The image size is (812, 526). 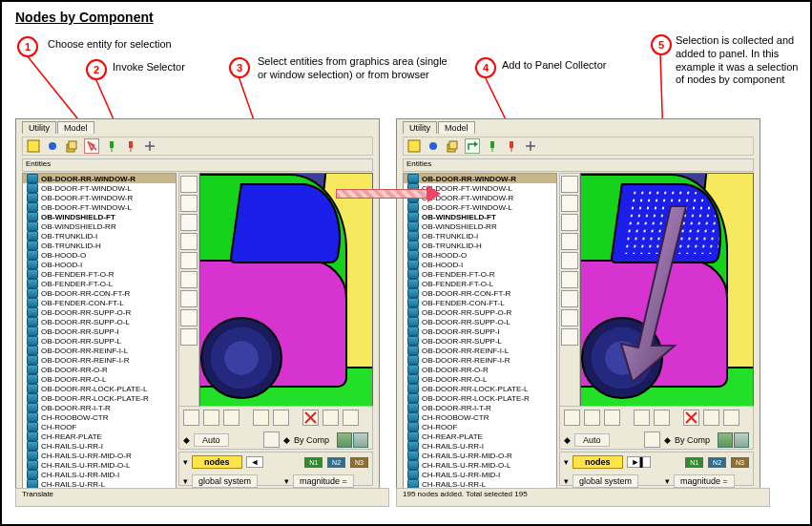 I want to click on render-mesh-icon-r, so click(x=741, y=440).